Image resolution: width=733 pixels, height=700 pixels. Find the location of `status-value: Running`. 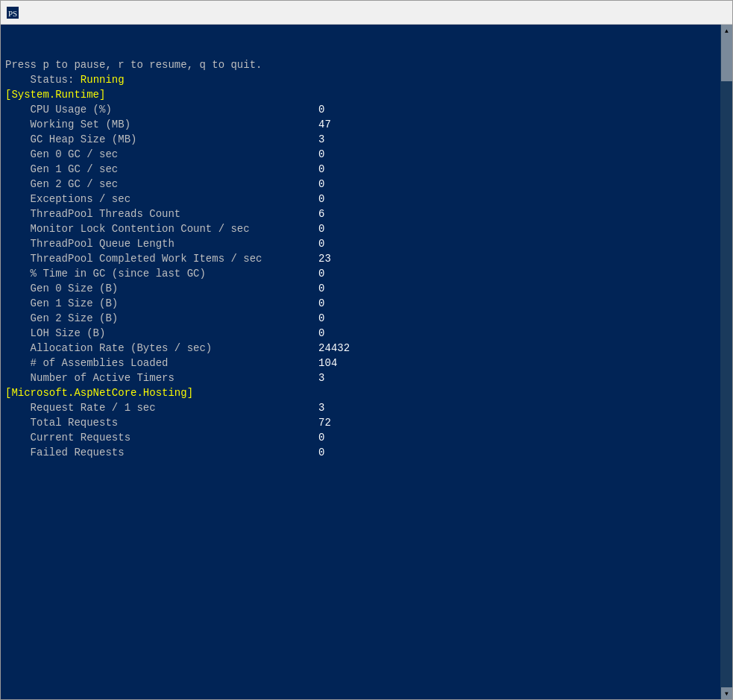

status-value: Running is located at coordinates (103, 80).